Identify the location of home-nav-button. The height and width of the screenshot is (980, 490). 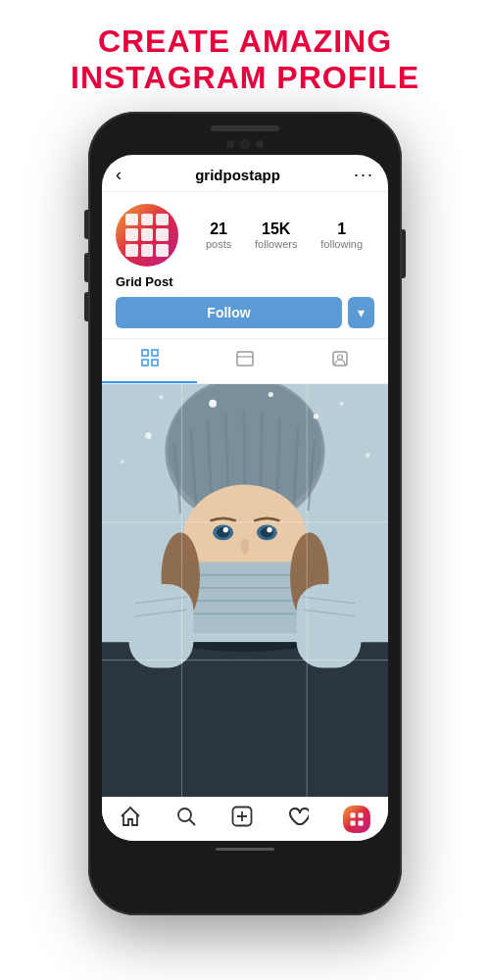
(130, 819).